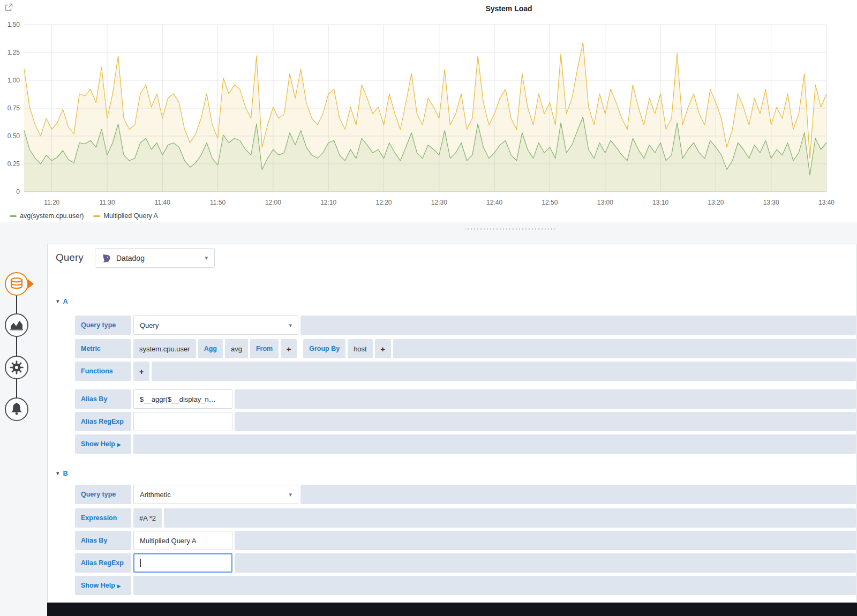 This screenshot has width=857, height=616. What do you see at coordinates (65, 474) in the screenshot?
I see `query-ref-letter: B` at bounding box center [65, 474].